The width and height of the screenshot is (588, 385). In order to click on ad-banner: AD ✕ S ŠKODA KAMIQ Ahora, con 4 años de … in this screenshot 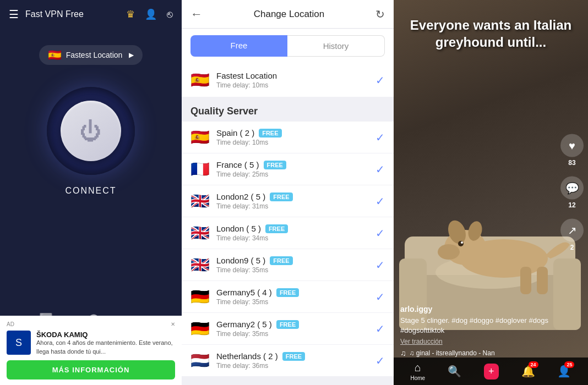, I will do `click(91, 350)`.